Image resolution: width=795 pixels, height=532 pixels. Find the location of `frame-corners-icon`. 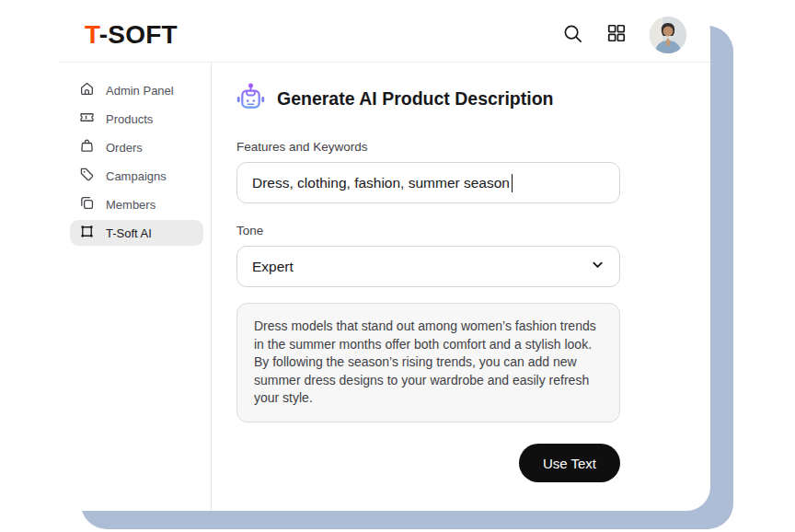

frame-corners-icon is located at coordinates (86, 233).